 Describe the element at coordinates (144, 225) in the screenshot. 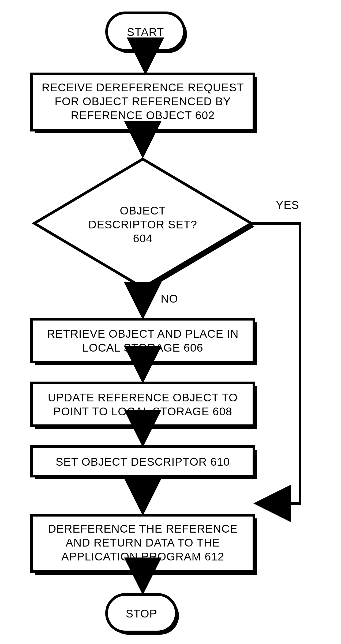

I see `node-604: OBJECT DESCRIPTOR SET? 604` at that location.